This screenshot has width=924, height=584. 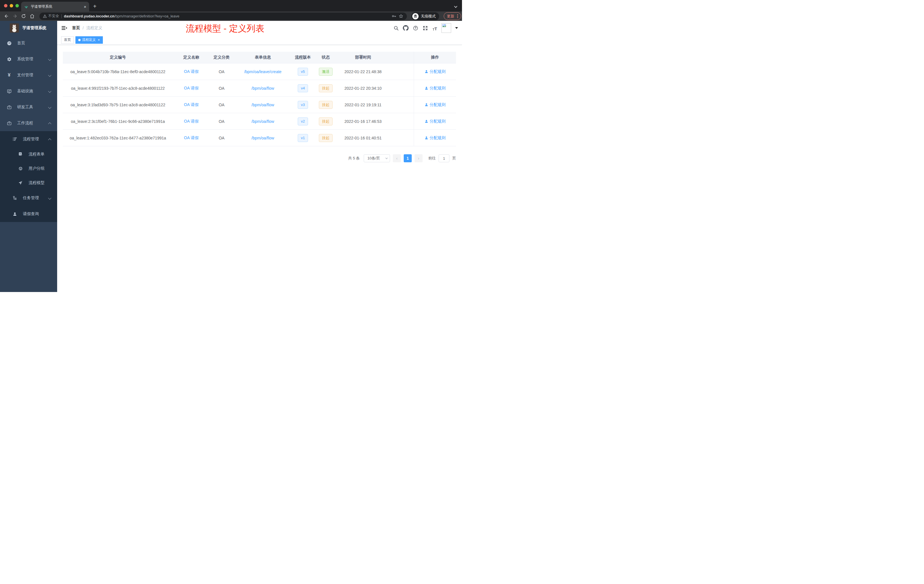 I want to click on browser-tabstrip: 芋道管理系统 × +, so click(x=231, y=6).